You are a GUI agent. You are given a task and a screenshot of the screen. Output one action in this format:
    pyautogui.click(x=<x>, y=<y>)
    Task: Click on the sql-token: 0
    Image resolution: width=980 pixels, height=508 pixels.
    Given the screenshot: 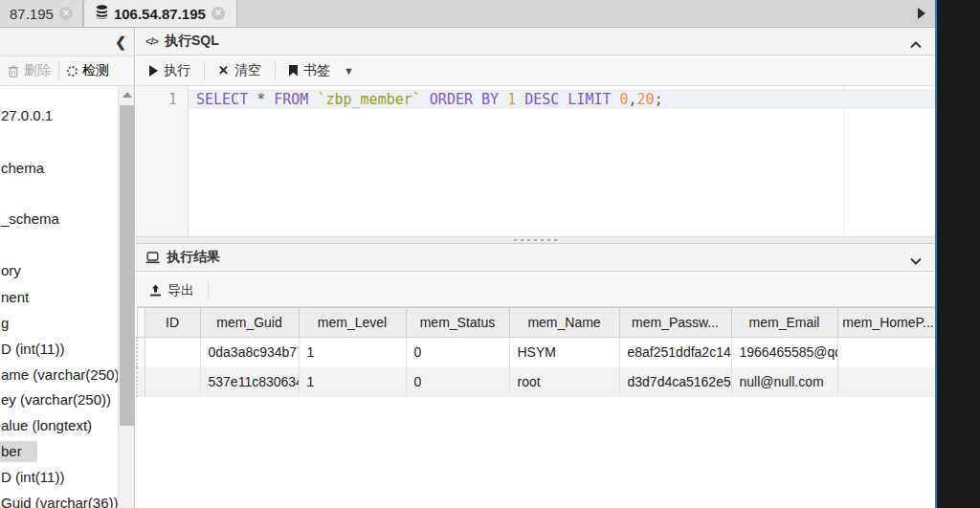 What is the action you would take?
    pyautogui.click(x=624, y=99)
    